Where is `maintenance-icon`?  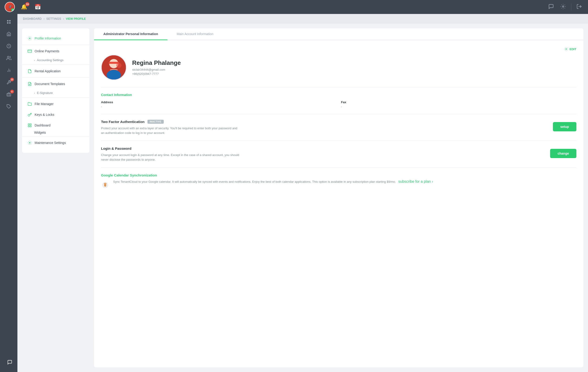
maintenance-icon is located at coordinates (30, 143).